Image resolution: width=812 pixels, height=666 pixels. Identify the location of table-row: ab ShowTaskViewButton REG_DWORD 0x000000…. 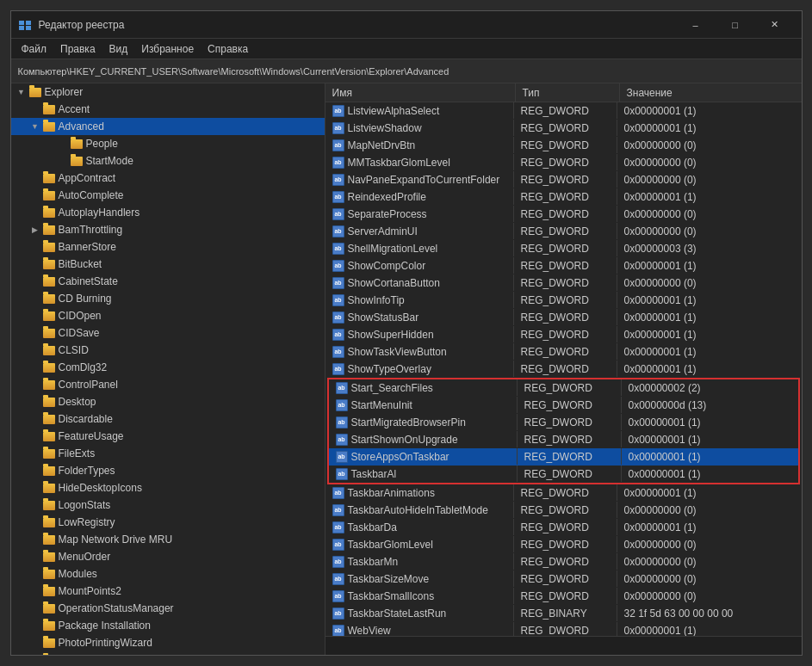
(563, 352).